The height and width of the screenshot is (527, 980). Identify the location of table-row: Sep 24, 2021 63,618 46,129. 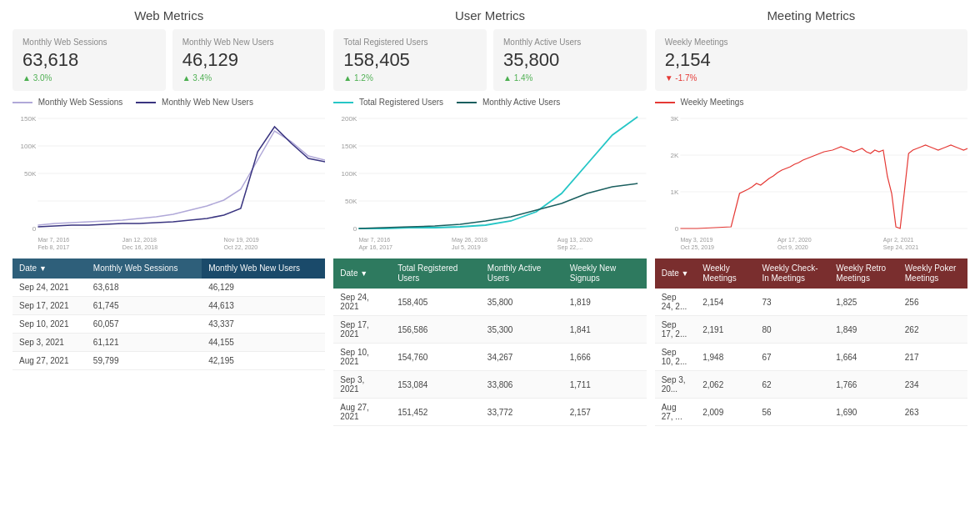
(168, 288).